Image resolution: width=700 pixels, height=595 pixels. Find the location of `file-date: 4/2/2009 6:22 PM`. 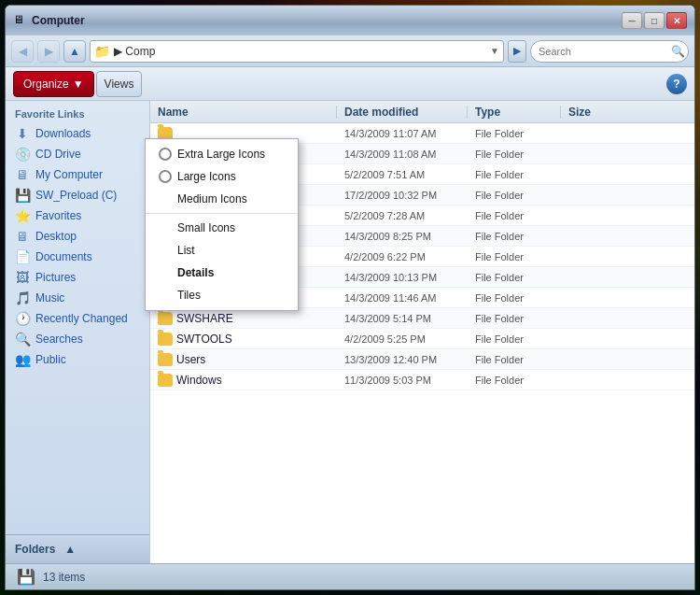

file-date: 4/2/2009 6:22 PM is located at coordinates (402, 257).